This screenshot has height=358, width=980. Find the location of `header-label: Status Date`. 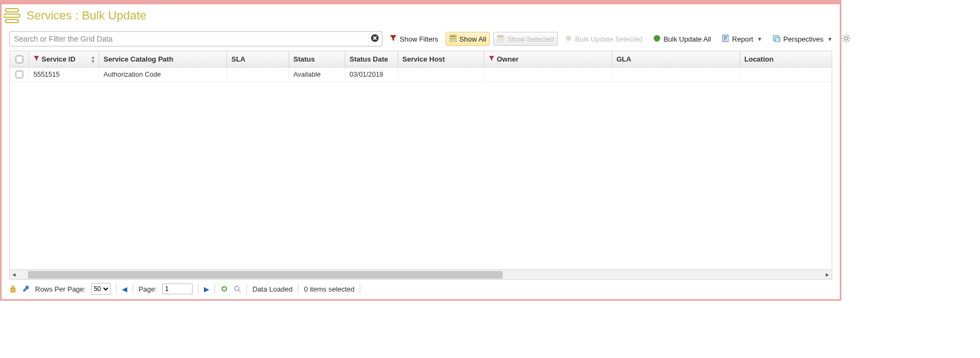

header-label: Status Date is located at coordinates (369, 59).